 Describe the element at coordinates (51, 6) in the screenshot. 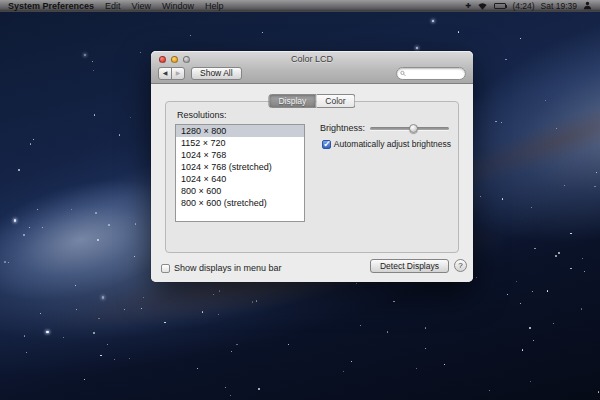

I see `menu-app-name: System Preferences` at that location.